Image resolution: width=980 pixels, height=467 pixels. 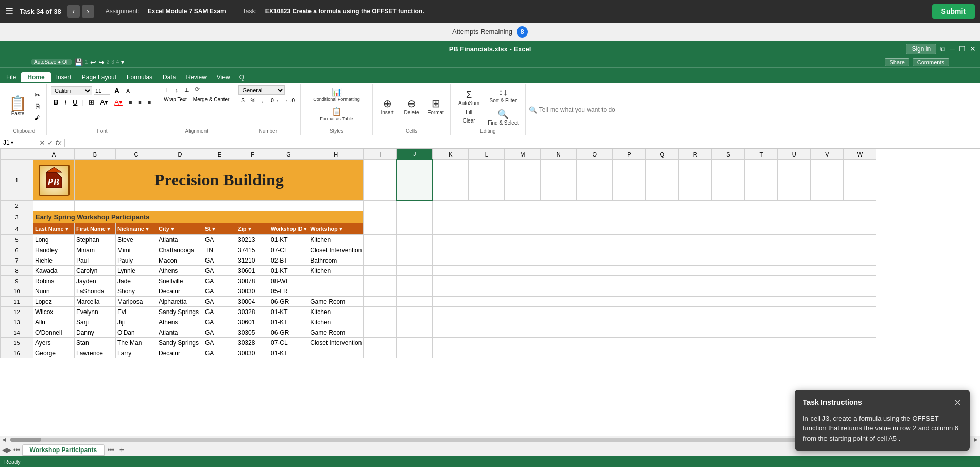 I want to click on cell-L1, so click(x=487, y=180).